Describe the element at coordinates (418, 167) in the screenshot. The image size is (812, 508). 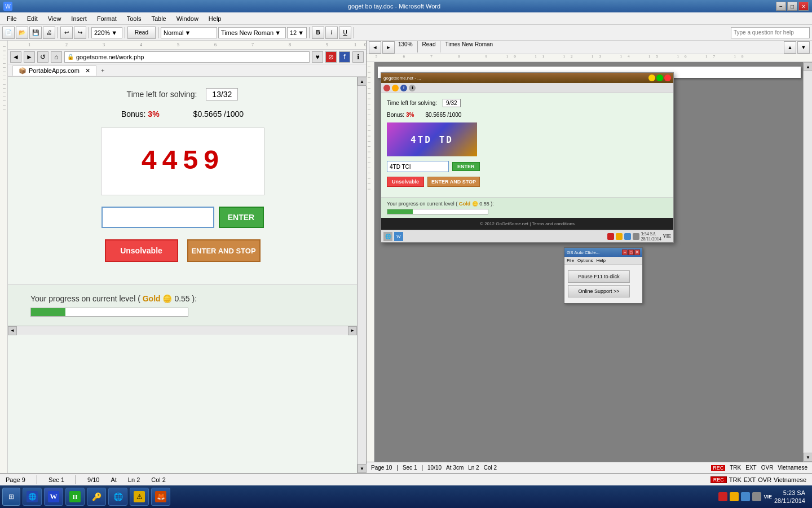
I see `ws-captcha-input` at that location.